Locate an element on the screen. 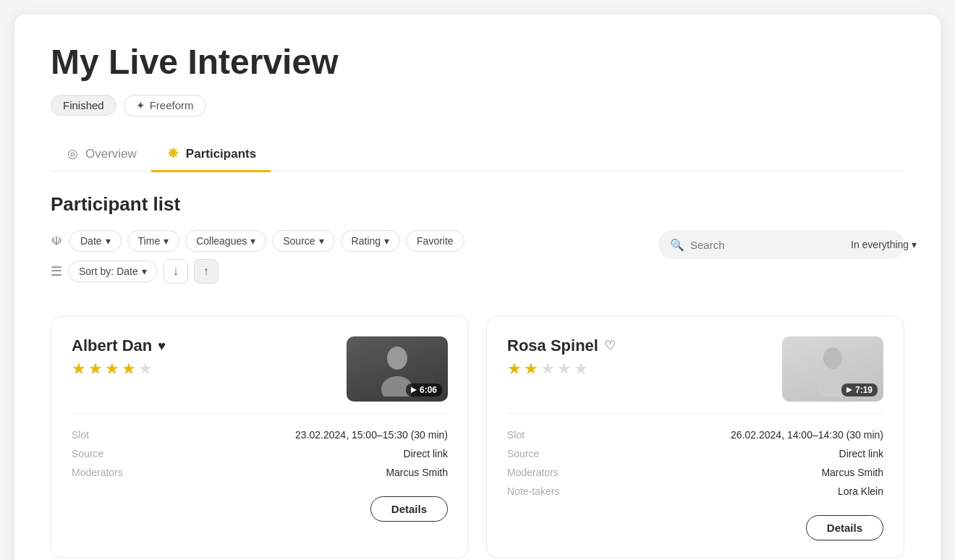 This screenshot has height=560, width=955. moderators-row-rosa: Moderators Marcus Smith is located at coordinates (695, 472).